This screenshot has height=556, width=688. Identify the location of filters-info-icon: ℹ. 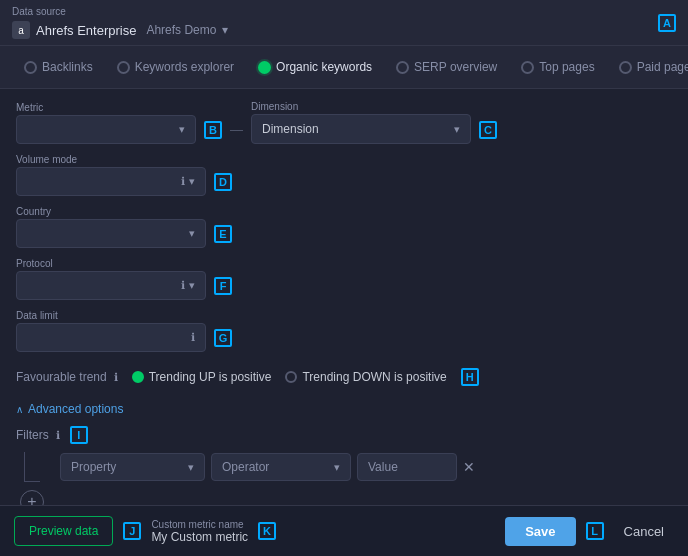
(58, 436).